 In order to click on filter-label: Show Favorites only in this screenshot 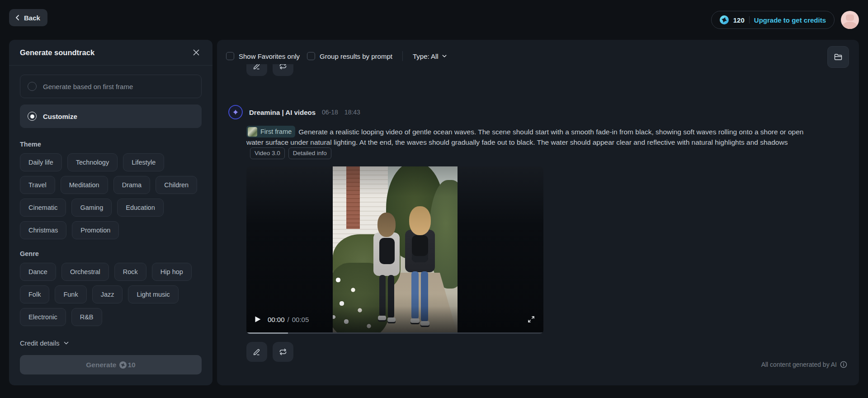, I will do `click(269, 56)`.